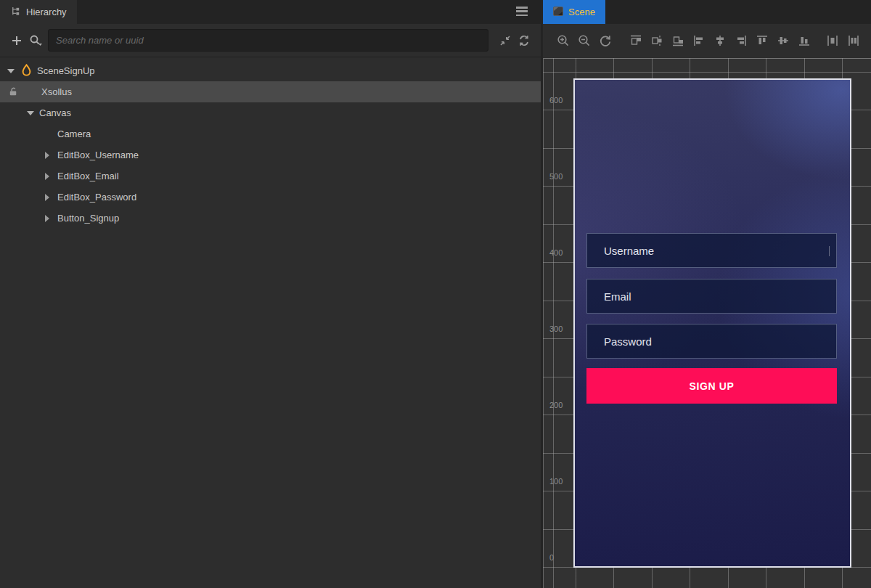  I want to click on tree-item-label: EditBox_Username, so click(98, 155).